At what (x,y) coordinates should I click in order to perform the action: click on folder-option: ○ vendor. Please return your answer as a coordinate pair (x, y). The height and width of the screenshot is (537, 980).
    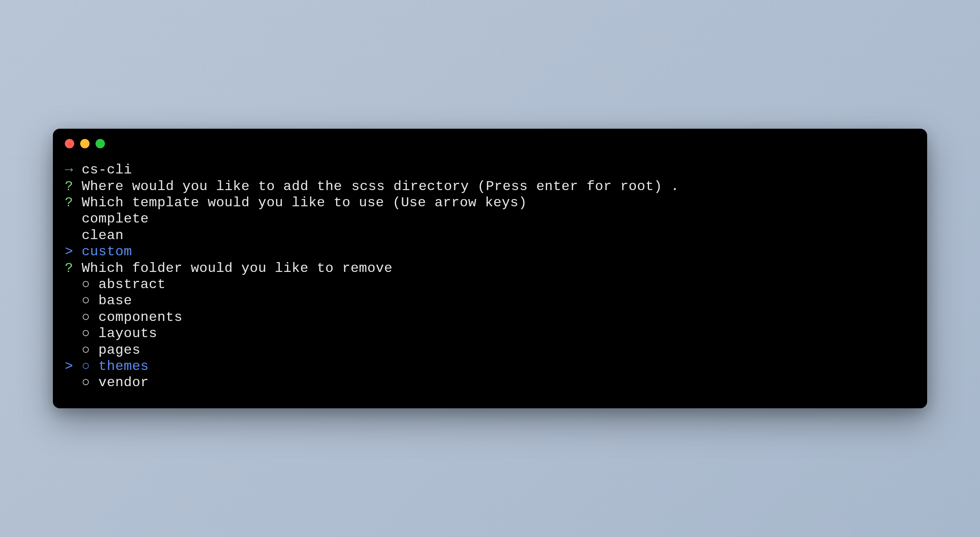
    Looking at the image, I should click on (490, 383).